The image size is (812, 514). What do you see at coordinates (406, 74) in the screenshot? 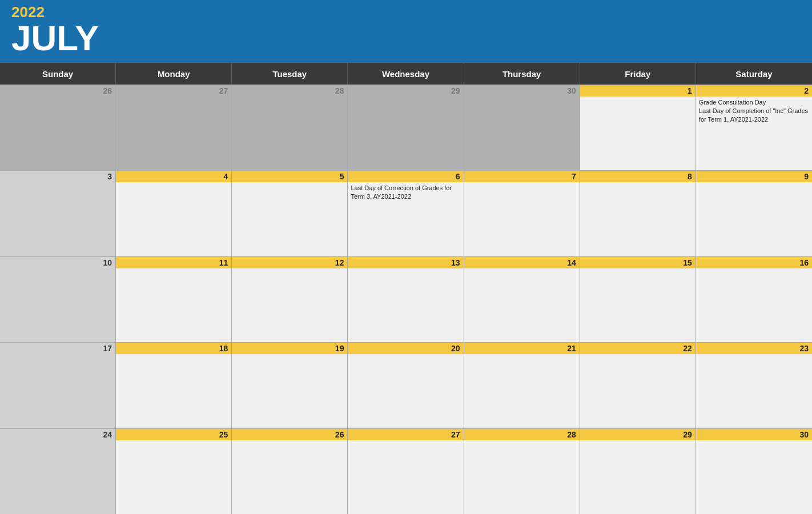
I see `day-headers-row: SundayMondayTuesdayWednesdayThursdayFrid…` at bounding box center [406, 74].